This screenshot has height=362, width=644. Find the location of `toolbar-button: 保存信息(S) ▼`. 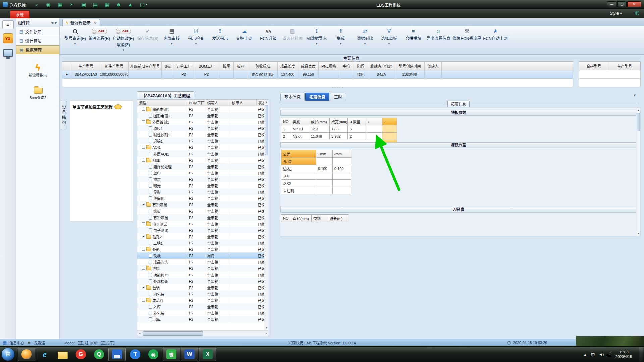

toolbar-button: 保存信息(S) ▼ is located at coordinates (148, 37).